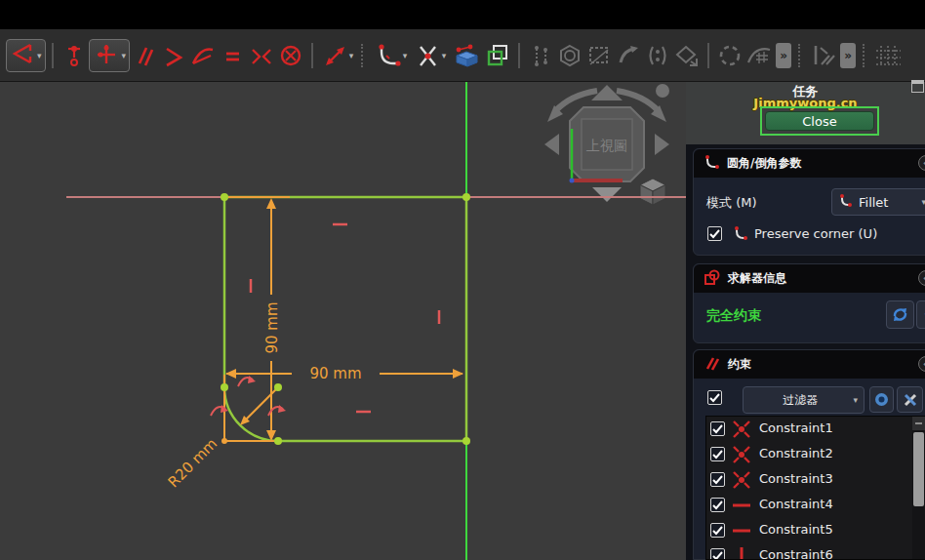 The image size is (925, 560). I want to click on constraints-header: 约束 «, so click(810, 365).